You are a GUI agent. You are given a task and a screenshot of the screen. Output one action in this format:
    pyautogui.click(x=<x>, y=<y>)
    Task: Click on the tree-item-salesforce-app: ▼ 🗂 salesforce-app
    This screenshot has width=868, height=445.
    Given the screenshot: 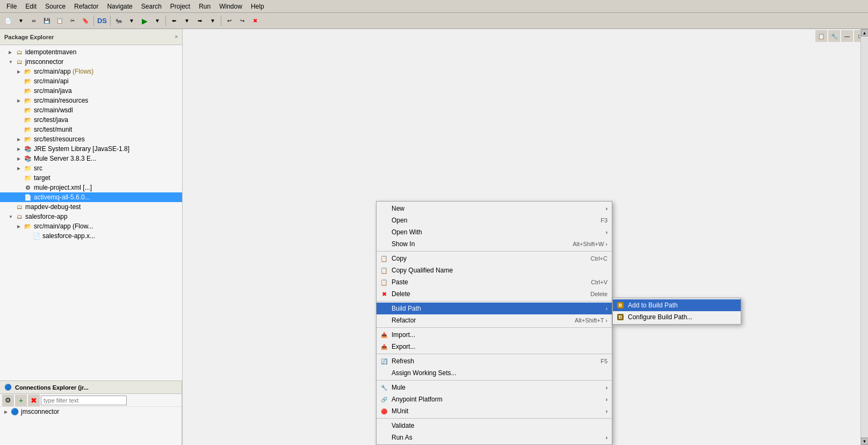 What is the action you would take?
    pyautogui.click(x=91, y=217)
    